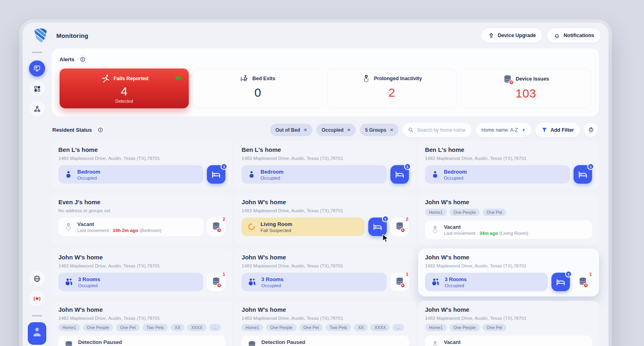 Image resolution: width=644 pixels, height=346 pixels. Describe the element at coordinates (37, 334) in the screenshot. I see `profile-button` at that location.